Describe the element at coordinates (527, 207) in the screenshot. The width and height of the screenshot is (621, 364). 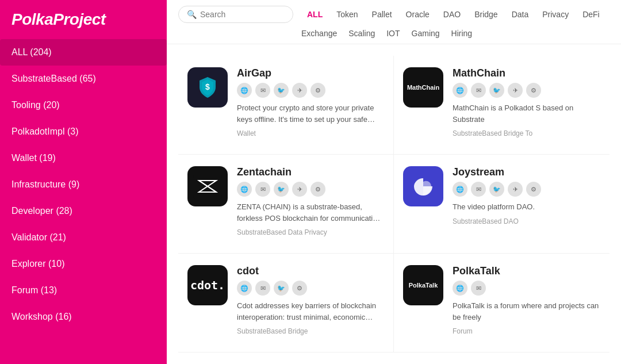
I see `project-desc-joystream: The video platform DAO.` at that location.